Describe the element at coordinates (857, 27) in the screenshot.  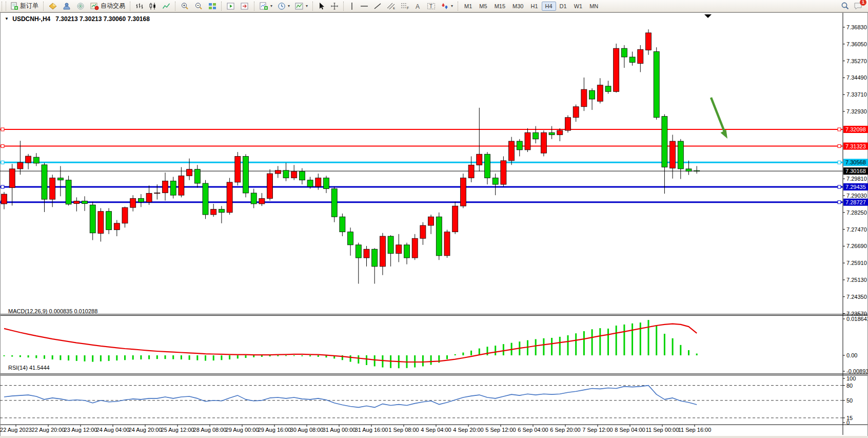
I see `svg-text: 7.36830` at that location.